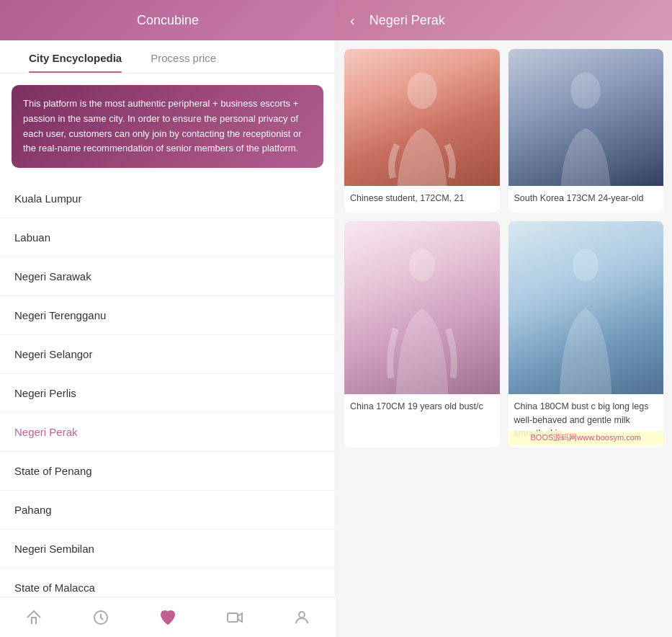  Describe the element at coordinates (422, 131) in the screenshot. I see `escort-card-1: Chinese student, 172CM, 21` at that location.